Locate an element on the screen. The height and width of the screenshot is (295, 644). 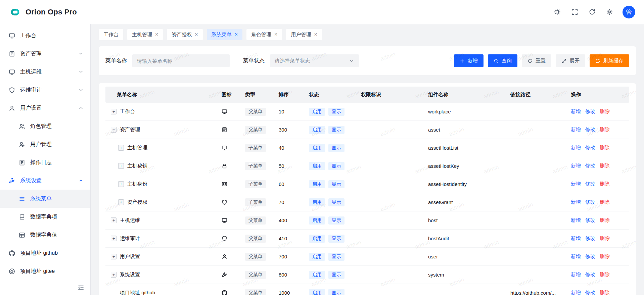
menu-type-tag: 父菜单 is located at coordinates (256, 130).